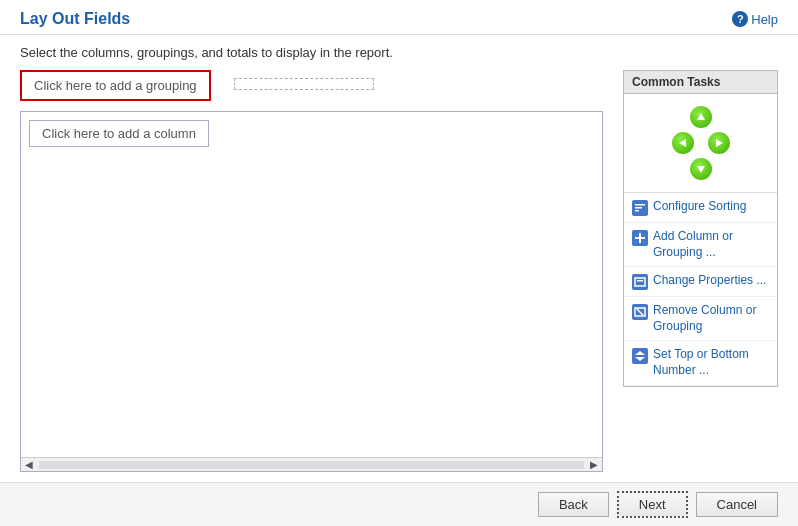  I want to click on move-left-button, so click(683, 143).